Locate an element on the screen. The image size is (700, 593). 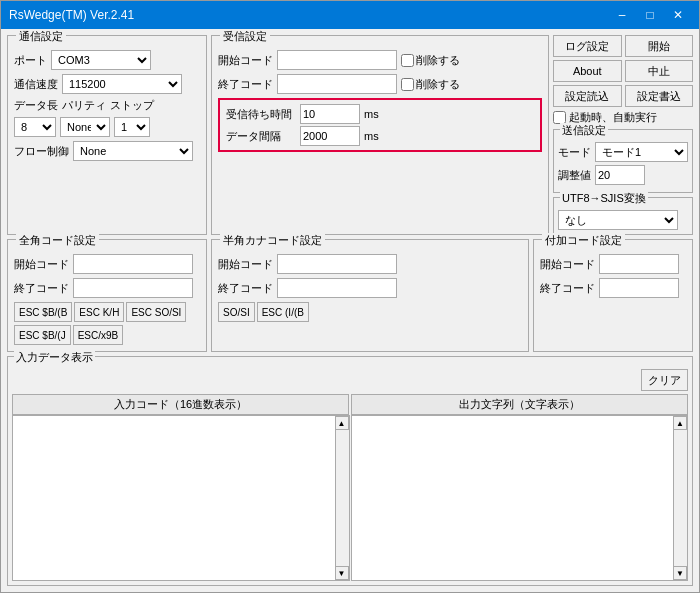
hankaku-start-input is located at coordinates (337, 264).